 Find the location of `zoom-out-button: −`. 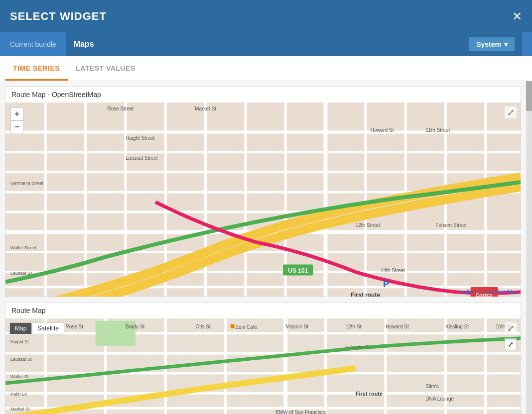

zoom-out-button: − is located at coordinates (17, 127).